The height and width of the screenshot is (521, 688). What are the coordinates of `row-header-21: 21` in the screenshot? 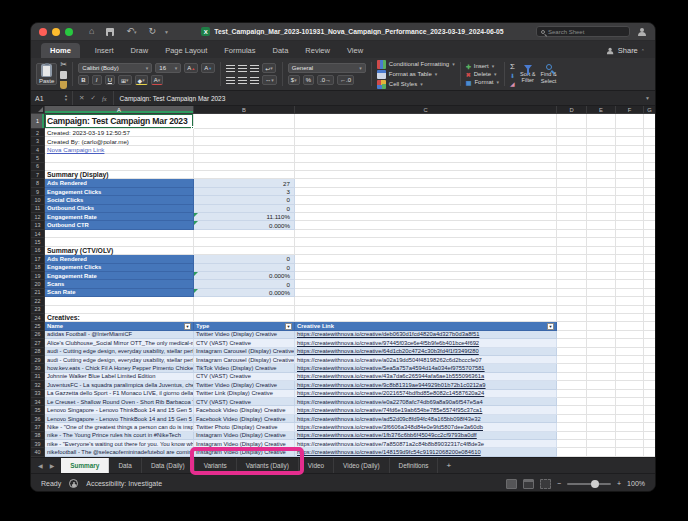 It's located at (38, 293).